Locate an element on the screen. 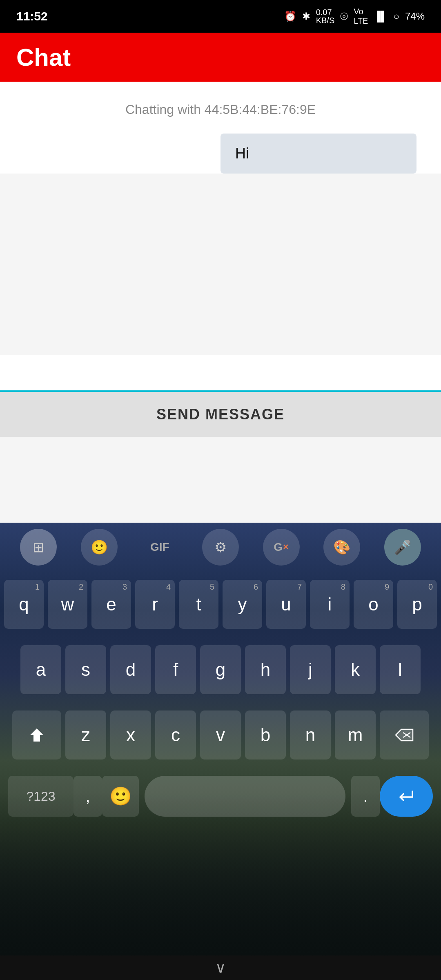 This screenshot has width=441, height=980. volte-icon: VoLTE is located at coordinates (361, 16).